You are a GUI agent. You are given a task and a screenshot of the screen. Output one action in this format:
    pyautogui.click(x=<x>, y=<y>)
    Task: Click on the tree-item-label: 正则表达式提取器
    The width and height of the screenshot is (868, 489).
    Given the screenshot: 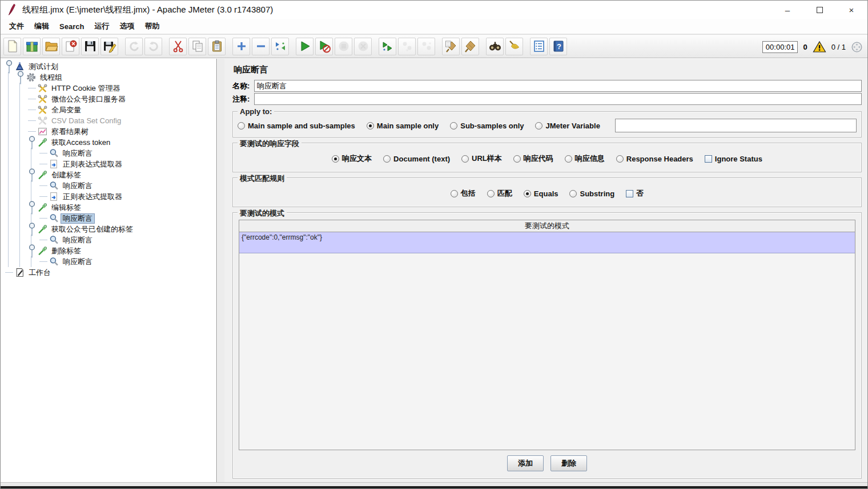 What is the action you would take?
    pyautogui.click(x=93, y=197)
    